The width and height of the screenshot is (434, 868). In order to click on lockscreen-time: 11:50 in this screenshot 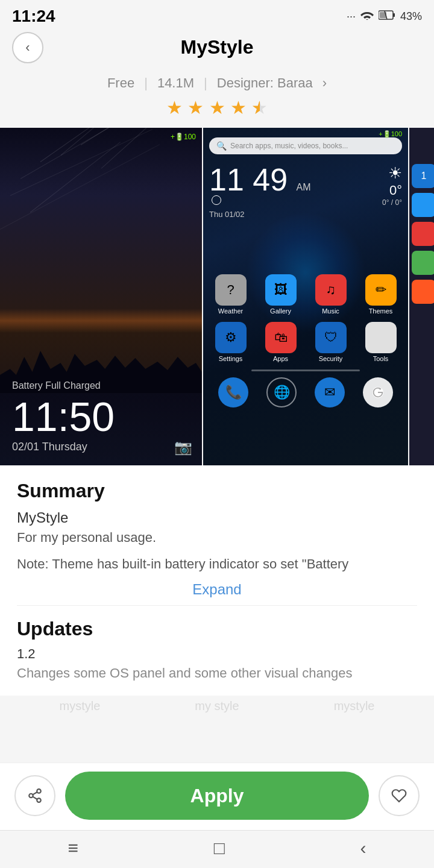, I will do `click(101, 417)`.